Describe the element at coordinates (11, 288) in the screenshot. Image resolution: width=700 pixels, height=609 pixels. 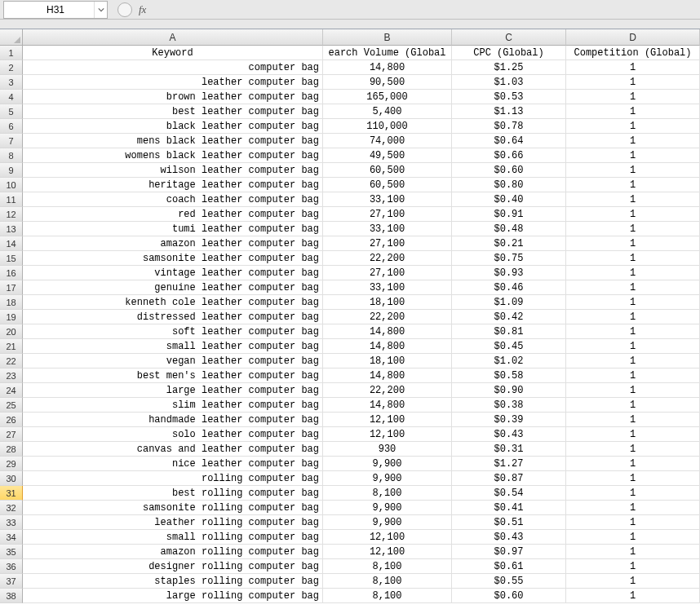
I see `row-header: 17` at that location.